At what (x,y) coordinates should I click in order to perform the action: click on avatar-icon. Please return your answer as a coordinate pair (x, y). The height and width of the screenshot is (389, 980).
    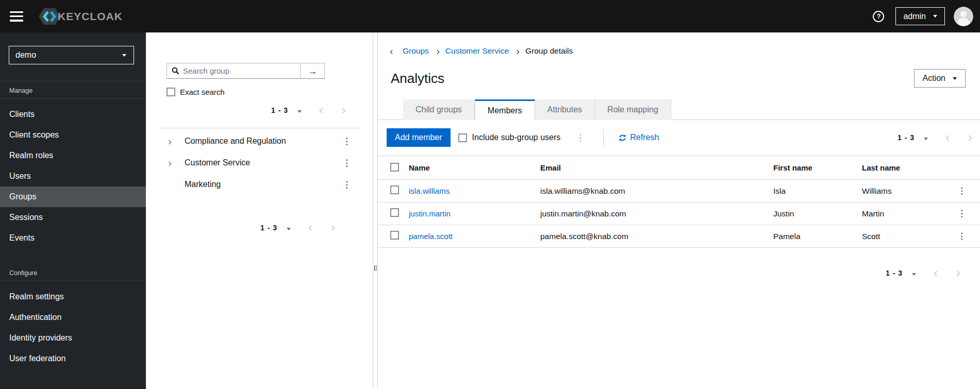
    Looking at the image, I should click on (964, 16).